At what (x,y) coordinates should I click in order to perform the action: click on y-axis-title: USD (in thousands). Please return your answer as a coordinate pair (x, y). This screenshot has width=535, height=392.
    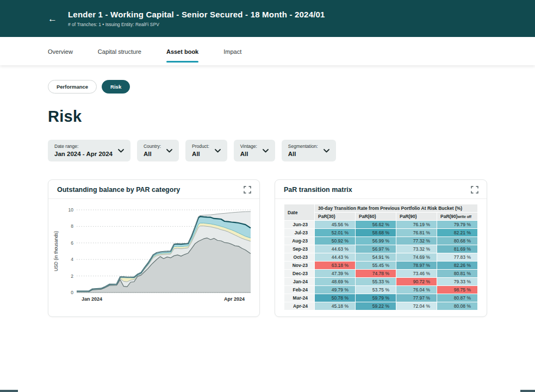
    Looking at the image, I should click on (56, 251).